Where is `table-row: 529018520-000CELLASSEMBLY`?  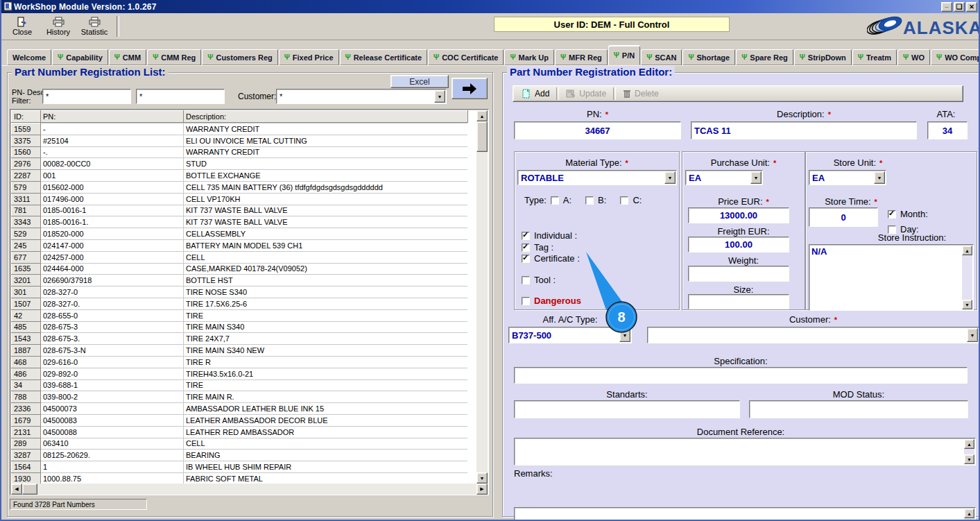
table-row: 529018520-000CELLASSEMBLY is located at coordinates (240, 234).